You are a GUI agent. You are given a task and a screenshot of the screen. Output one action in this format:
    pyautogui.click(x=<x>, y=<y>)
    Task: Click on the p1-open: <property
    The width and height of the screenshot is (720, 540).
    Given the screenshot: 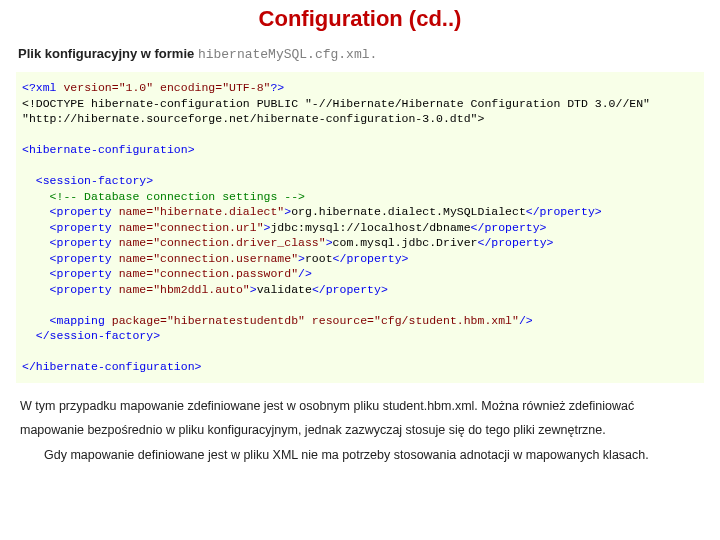 What is the action you would take?
    pyautogui.click(x=70, y=212)
    